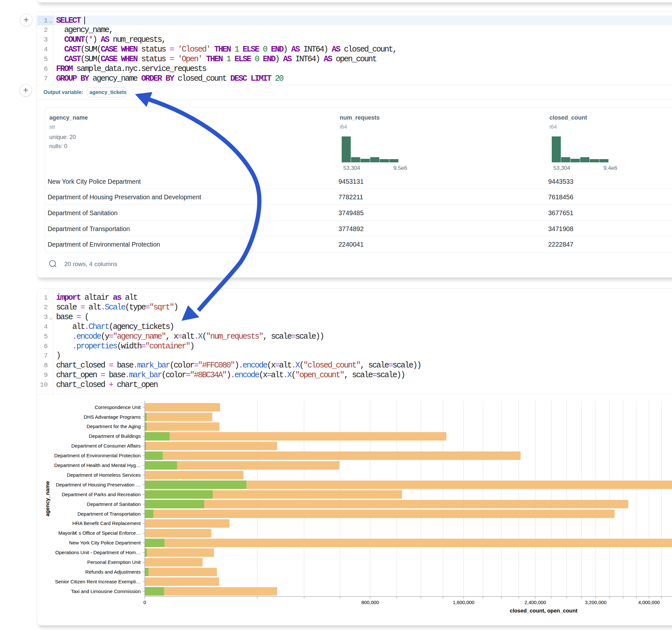 This screenshot has width=672, height=630. I want to click on svg-text: 800,000, so click(370, 602).